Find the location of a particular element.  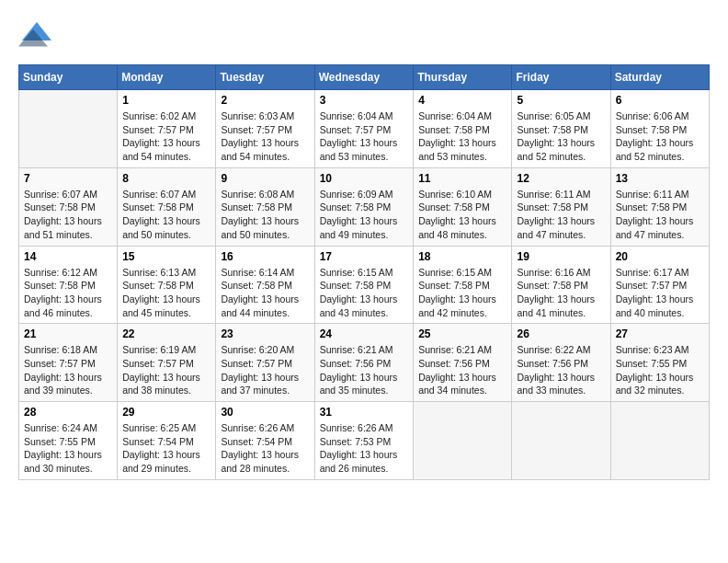

day-number: 15 is located at coordinates (166, 257).